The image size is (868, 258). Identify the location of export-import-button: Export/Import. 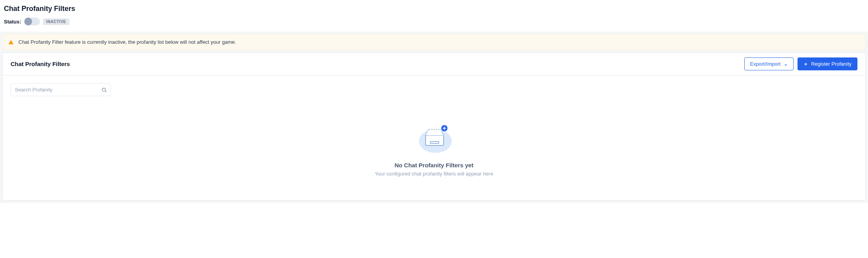
(769, 64).